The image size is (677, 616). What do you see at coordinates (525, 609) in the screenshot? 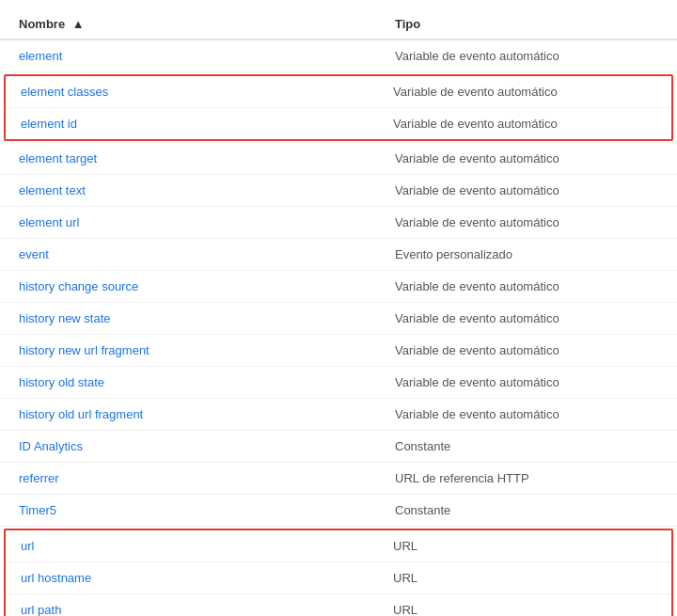
I see `row-type-url-path: URL` at bounding box center [525, 609].